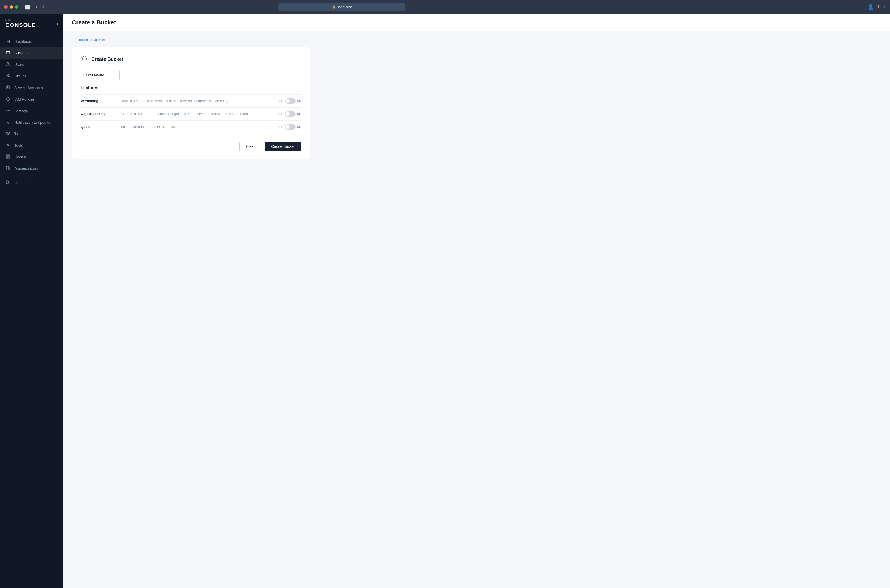 This screenshot has width=890, height=588. Describe the element at coordinates (32, 76) in the screenshot. I see `sidebar-item-groups: Groups` at that location.